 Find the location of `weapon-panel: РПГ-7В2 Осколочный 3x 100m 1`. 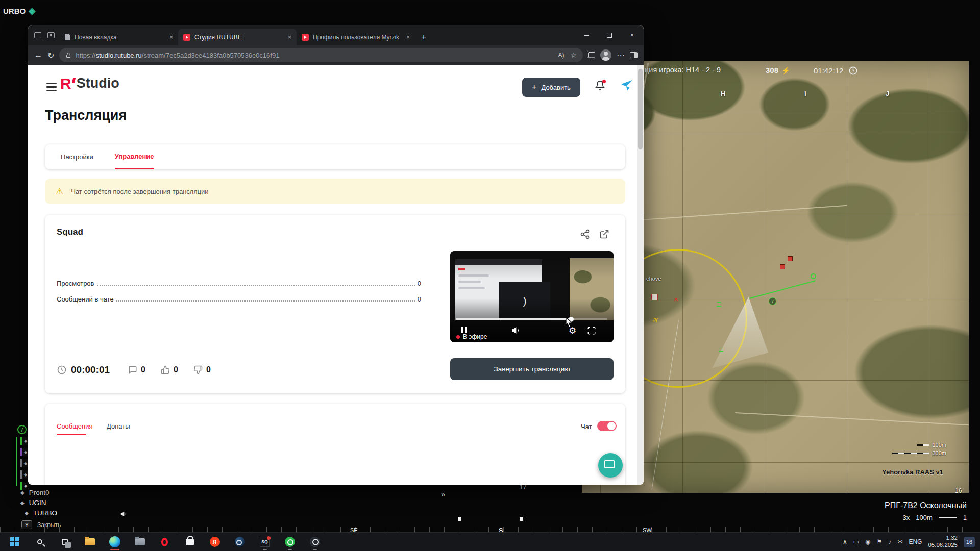

weapon-panel: РПГ-7В2 Осколочный 3x 100m 1 is located at coordinates (926, 511).